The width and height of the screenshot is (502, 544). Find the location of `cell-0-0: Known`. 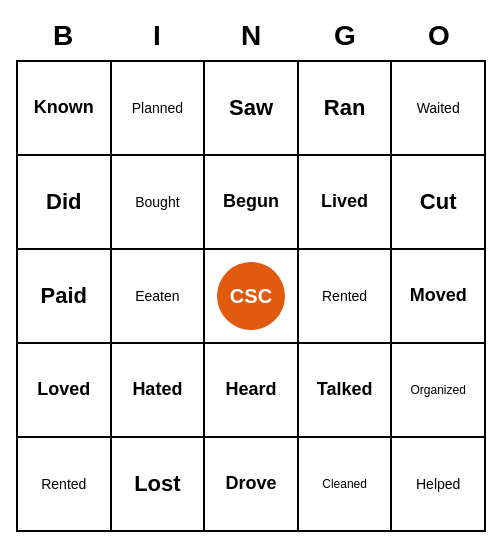

cell-0-0: Known is located at coordinates (65, 109).